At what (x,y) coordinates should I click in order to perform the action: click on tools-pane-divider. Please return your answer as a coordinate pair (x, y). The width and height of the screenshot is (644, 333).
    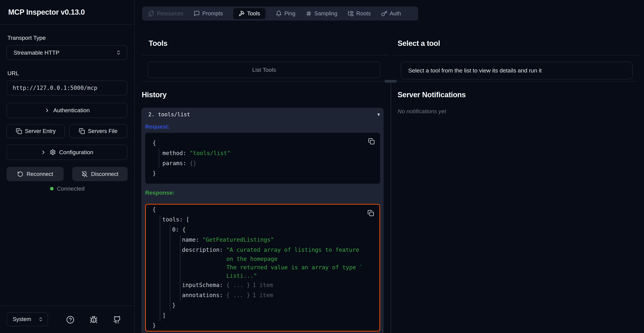
    Looking at the image, I should click on (266, 55).